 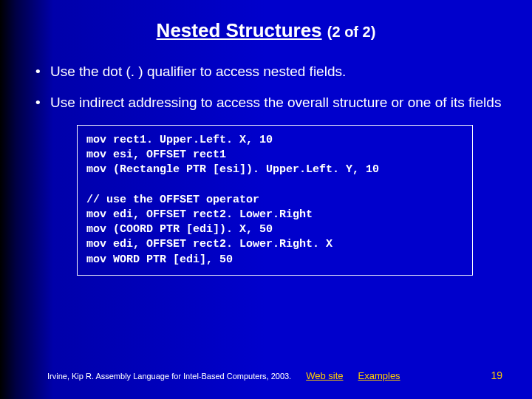 What do you see at coordinates (324, 375) in the screenshot?
I see `website-link: Web site` at bounding box center [324, 375].